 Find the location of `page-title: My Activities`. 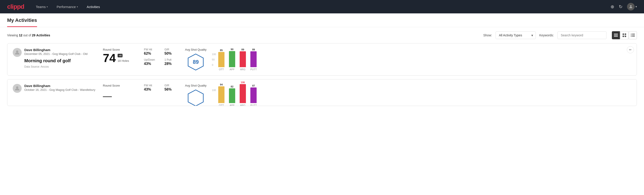

page-title: My Activities is located at coordinates (22, 22).